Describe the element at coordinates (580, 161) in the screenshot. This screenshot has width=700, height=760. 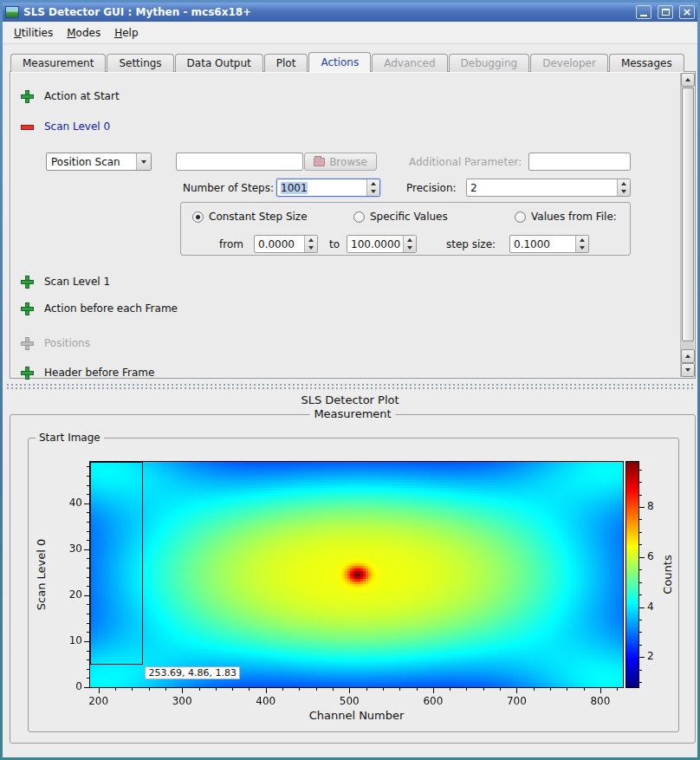
I see `additional-parameter-input` at that location.